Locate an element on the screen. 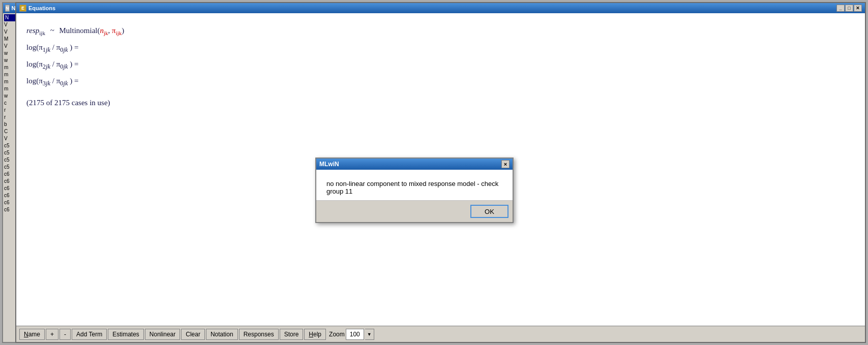 Image resolution: width=868 pixels, height=345 pixels. help-rest: elp is located at coordinates (317, 334).